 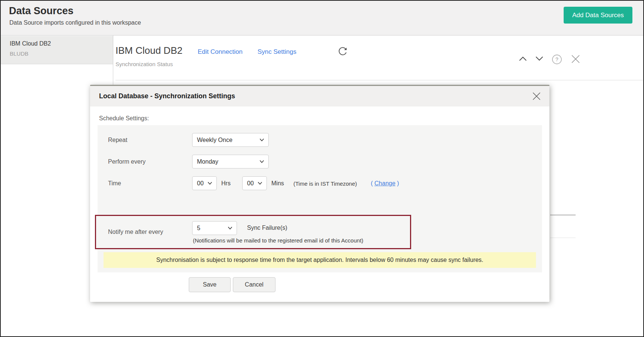 I want to click on sidebar-divider, so click(x=113, y=60).